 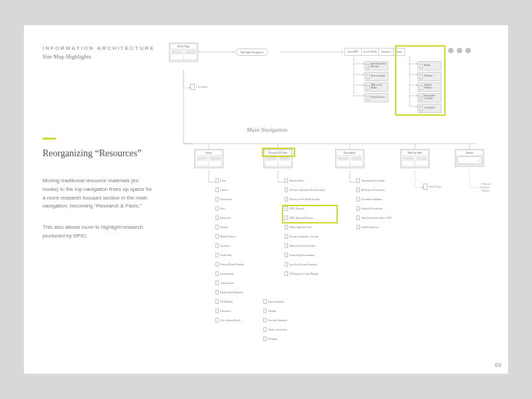 I want to click on node-books: Books, so click(x=430, y=66).